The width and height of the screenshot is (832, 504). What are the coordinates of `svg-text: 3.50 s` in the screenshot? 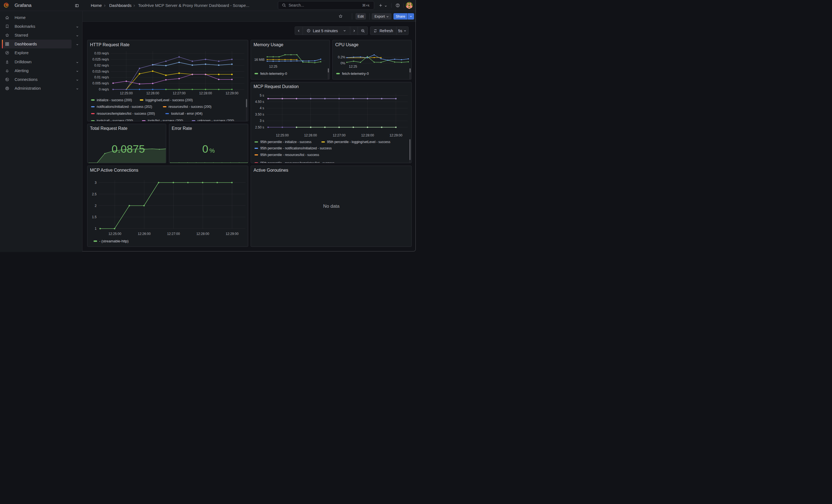 It's located at (259, 114).